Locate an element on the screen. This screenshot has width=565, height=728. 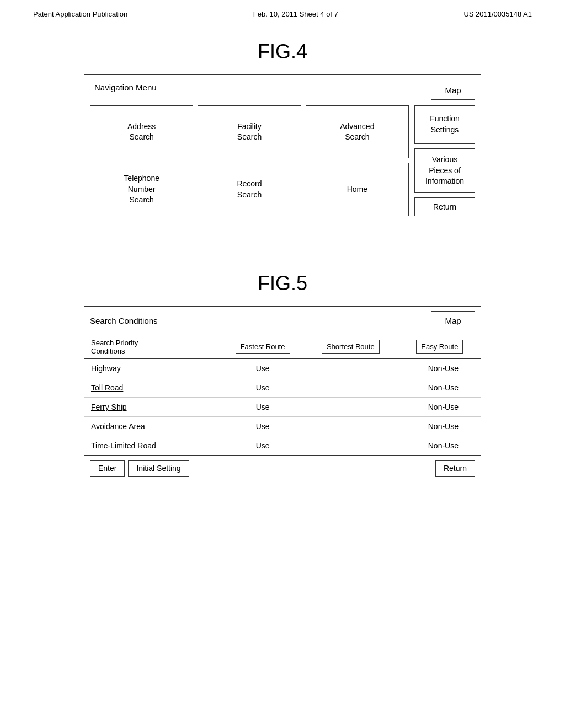
ferry-ship-nonuse: Non-Use is located at coordinates (392, 407).